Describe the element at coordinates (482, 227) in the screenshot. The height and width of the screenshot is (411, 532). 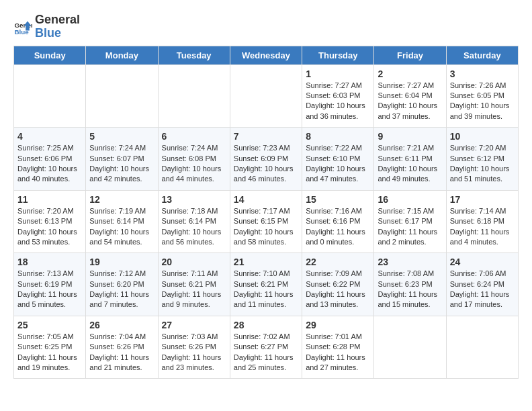
I see `cell-content: Sunrise: 7:14 AM Sunset: 6:18 PM Dayligh…` at that location.